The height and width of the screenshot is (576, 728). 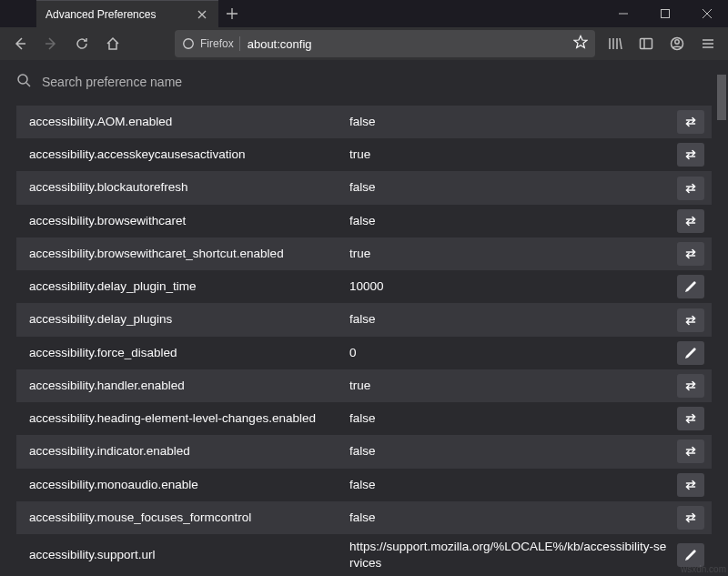 I want to click on forward-button, so click(x=51, y=44).